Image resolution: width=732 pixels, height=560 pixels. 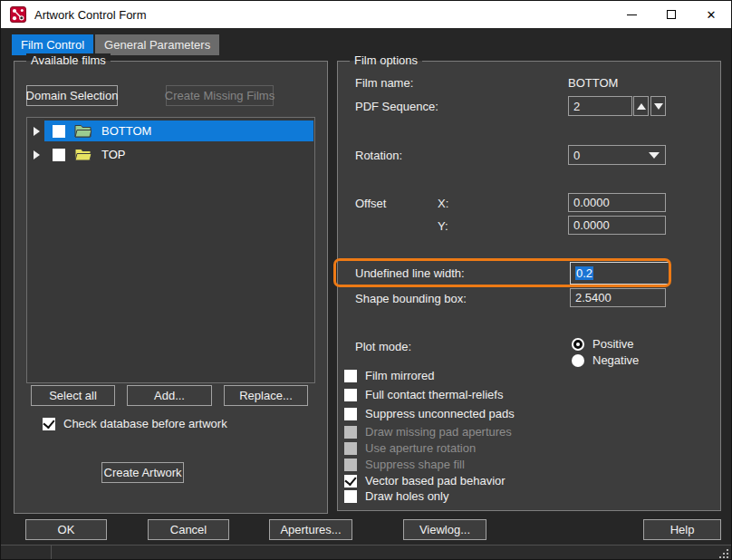 I want to click on checkbox-label: Vector based pad behavior, so click(x=435, y=480).